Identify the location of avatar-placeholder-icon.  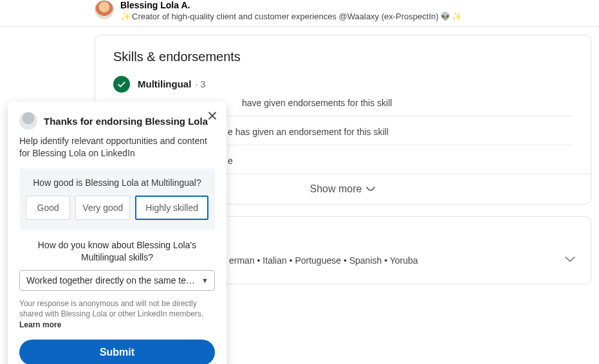
(28, 121).